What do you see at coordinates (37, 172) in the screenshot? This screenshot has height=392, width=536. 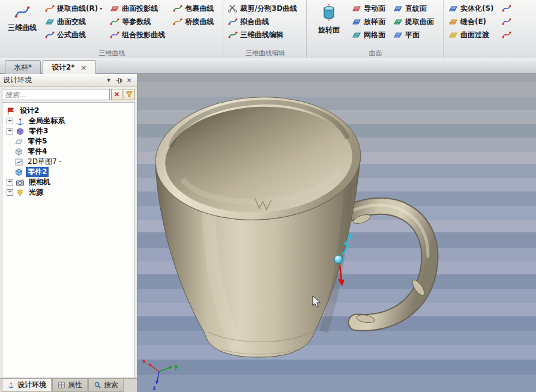 I see `tree-item-label: 零件2` at bounding box center [37, 172].